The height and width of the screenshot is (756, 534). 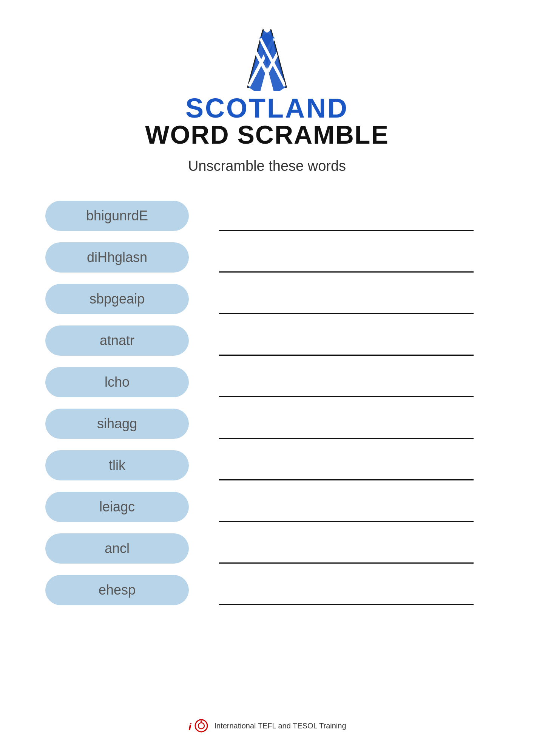 What do you see at coordinates (117, 507) in the screenshot?
I see `word-pill-8: leiagc` at bounding box center [117, 507].